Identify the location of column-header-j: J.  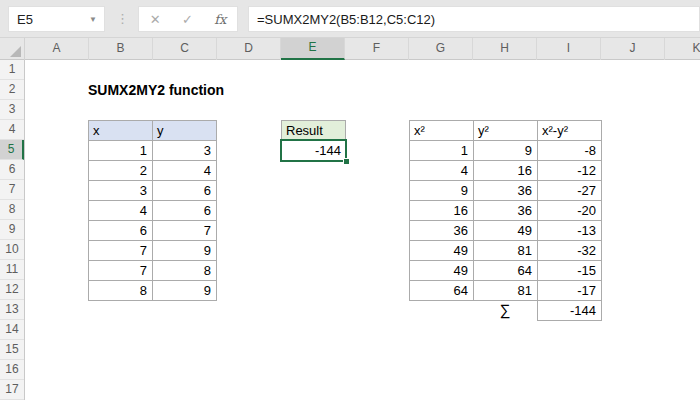
(633, 49).